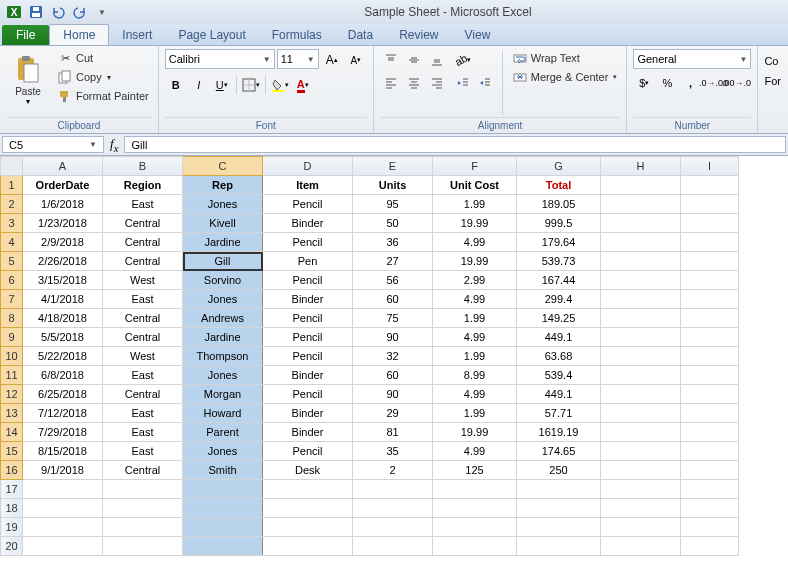 This screenshot has width=788, height=588. What do you see at coordinates (143, 186) in the screenshot?
I see `cell: Region` at bounding box center [143, 186].